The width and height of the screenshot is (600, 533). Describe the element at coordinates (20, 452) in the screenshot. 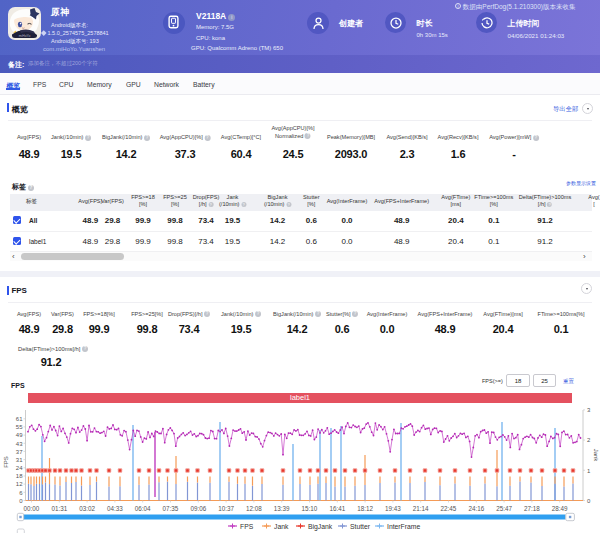

I see `svg-text: 37` at that location.